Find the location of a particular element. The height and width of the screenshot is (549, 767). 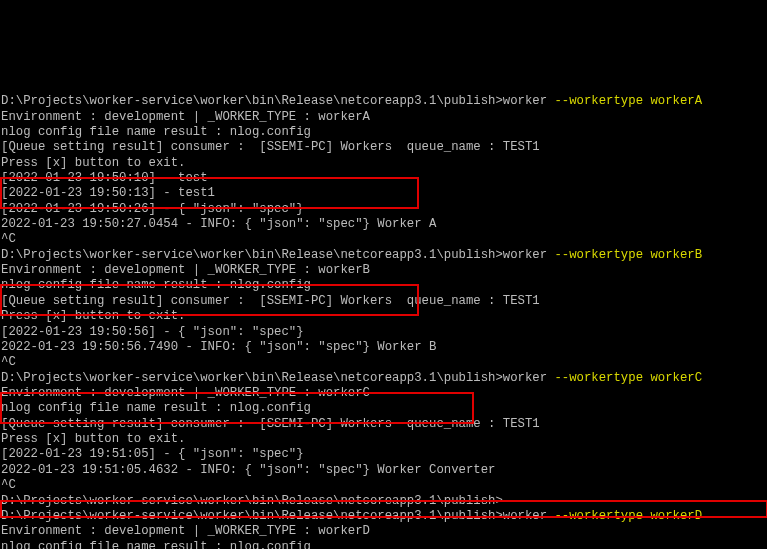

log-line: [2022-01-23 19:50:13] - test1 is located at coordinates (108, 193).